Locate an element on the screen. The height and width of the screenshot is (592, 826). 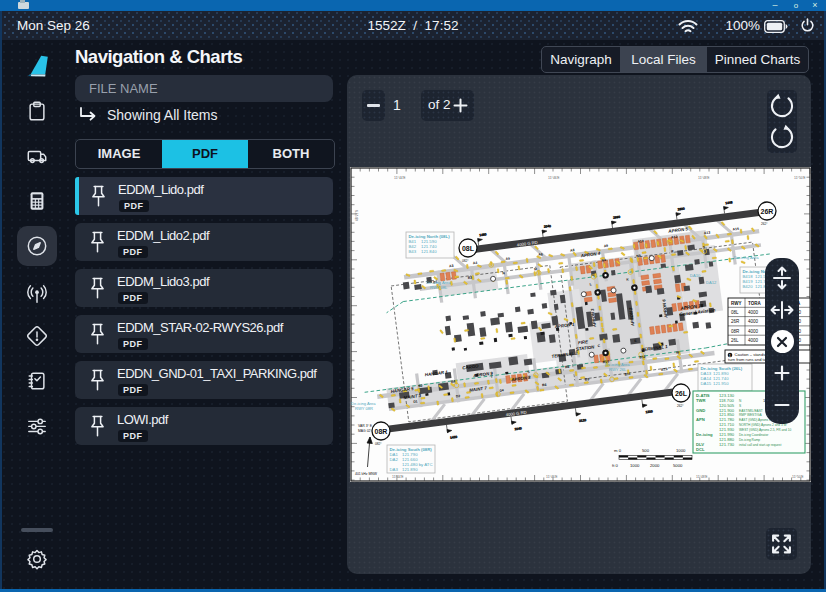
svg-text: B43 is located at coordinates (413, 252).